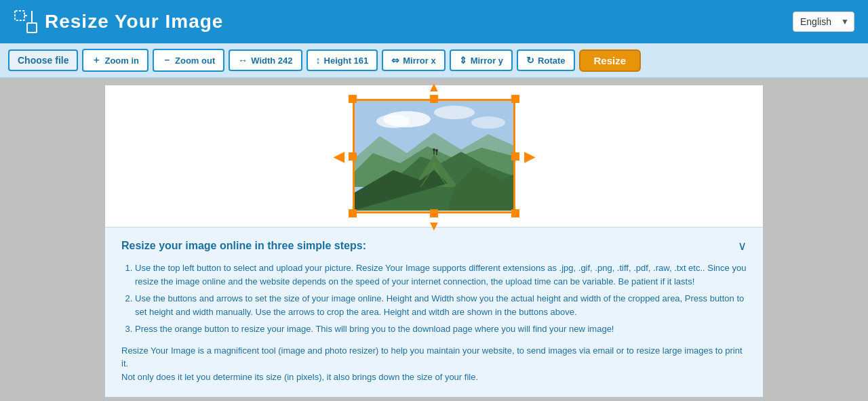 The height and width of the screenshot is (401, 868). Describe the element at coordinates (742, 246) in the screenshot. I see `collapse-button: ∨` at that location.